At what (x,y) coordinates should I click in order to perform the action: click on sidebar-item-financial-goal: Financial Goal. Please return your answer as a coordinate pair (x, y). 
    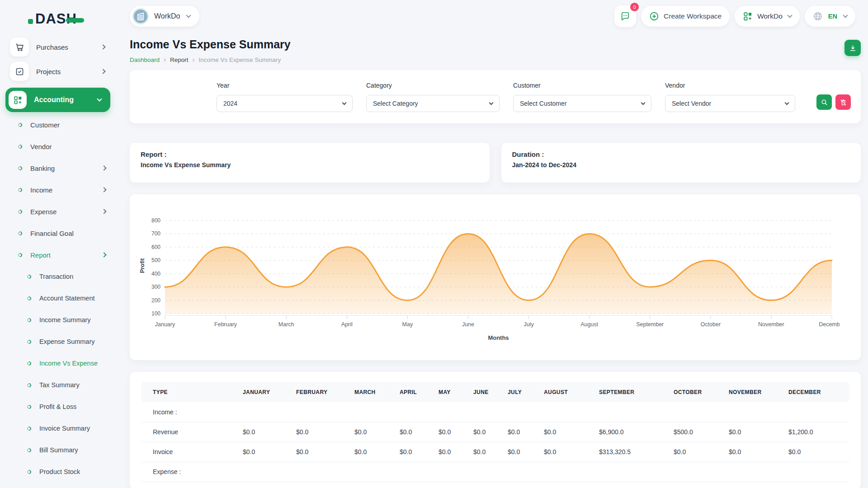
    Looking at the image, I should click on (59, 233).